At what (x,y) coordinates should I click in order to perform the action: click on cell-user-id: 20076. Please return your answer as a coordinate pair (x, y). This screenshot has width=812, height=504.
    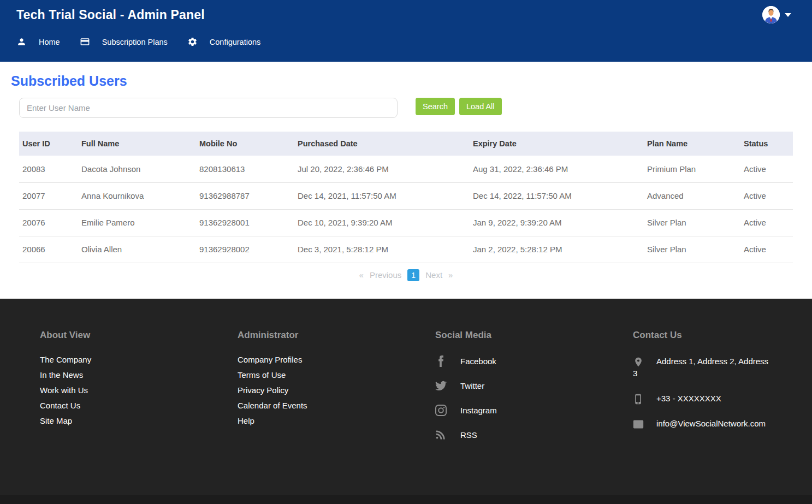
    Looking at the image, I should click on (49, 223).